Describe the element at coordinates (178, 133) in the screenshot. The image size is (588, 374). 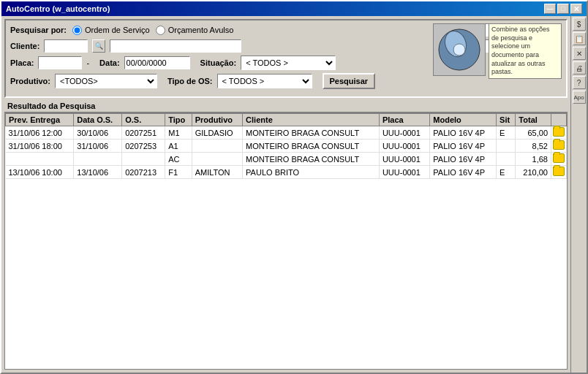
I see `table-cell: M1` at that location.